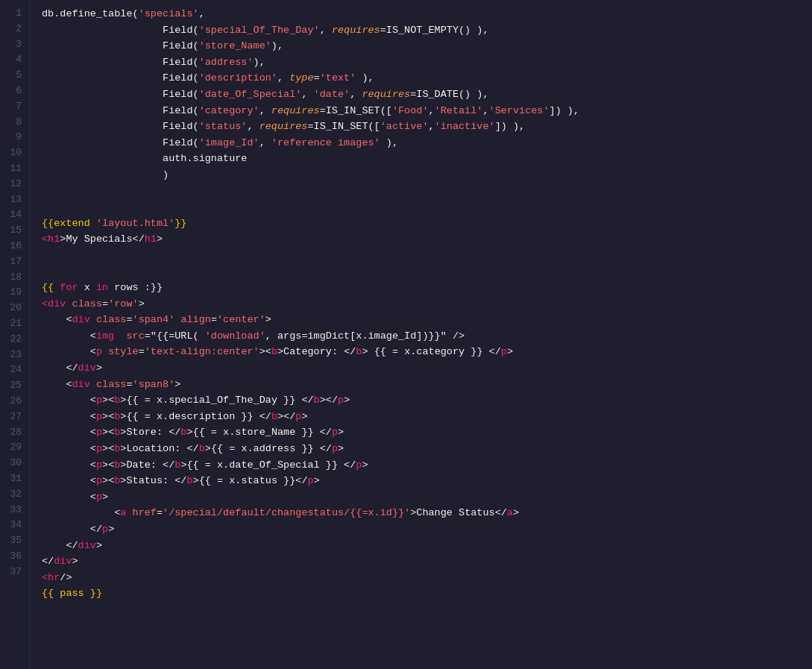 This screenshot has width=812, height=669. I want to click on line-number-34: 34, so click(15, 525).